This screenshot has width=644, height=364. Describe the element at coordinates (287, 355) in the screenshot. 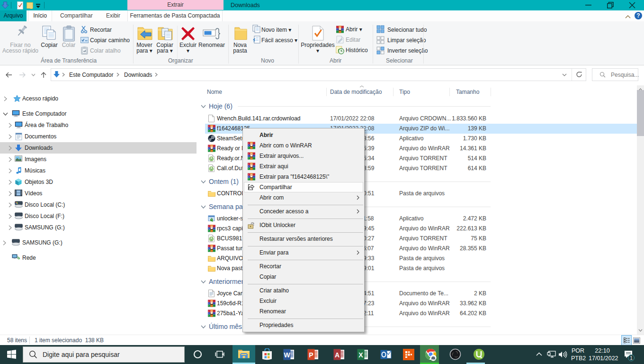

I see `svg-text: W` at that location.